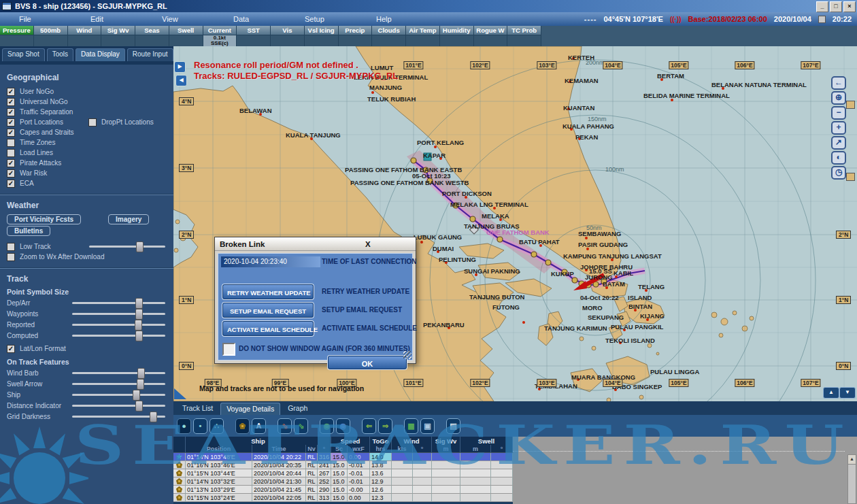 This screenshot has width=857, height=504. What do you see at coordinates (250, 409) in the screenshot?
I see `tab-voyage-details: Voyage Details` at bounding box center [250, 409].